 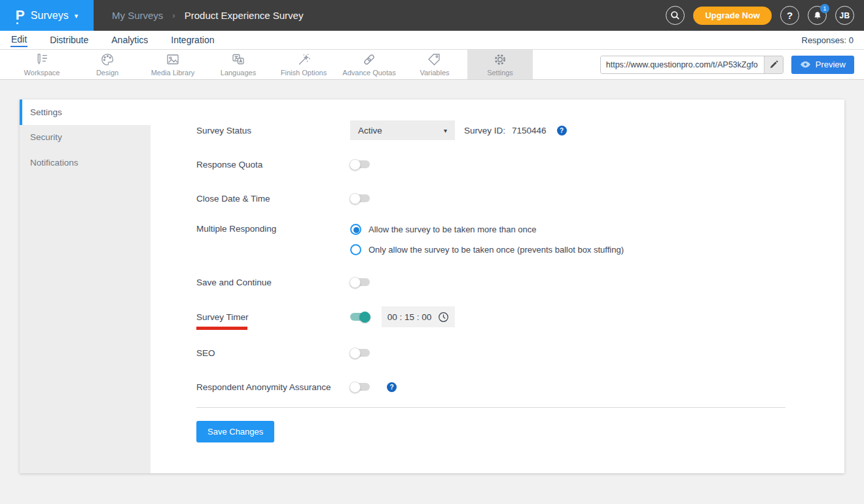 I want to click on toolbar-tab-finish-options: Finish Options, so click(x=304, y=64).